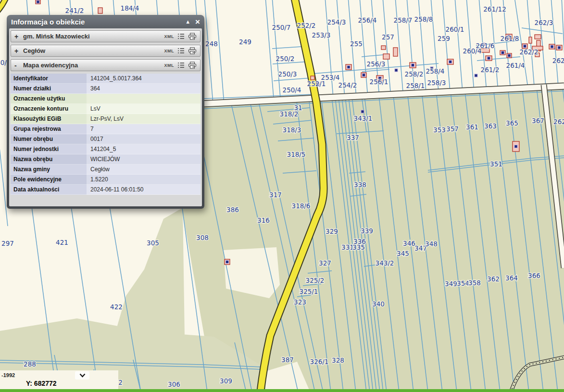 This screenshot has width=564, height=392. I want to click on parcel-label: 361, so click(472, 127).